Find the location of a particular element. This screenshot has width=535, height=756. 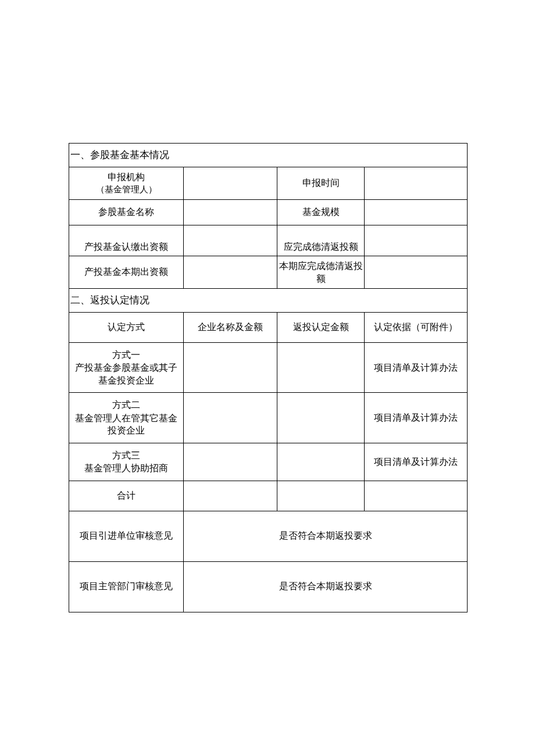

s1-r0-value2 is located at coordinates (416, 183).